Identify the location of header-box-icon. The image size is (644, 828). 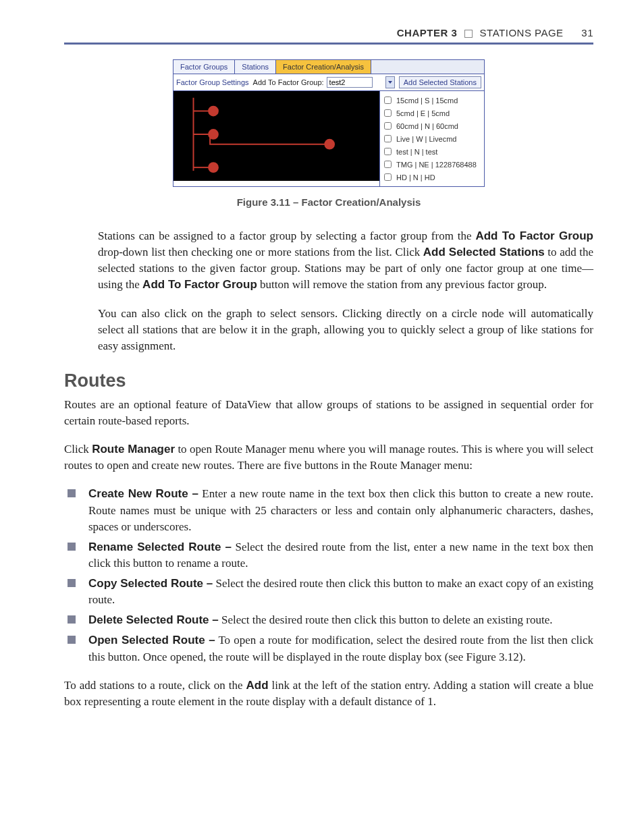
(468, 34).